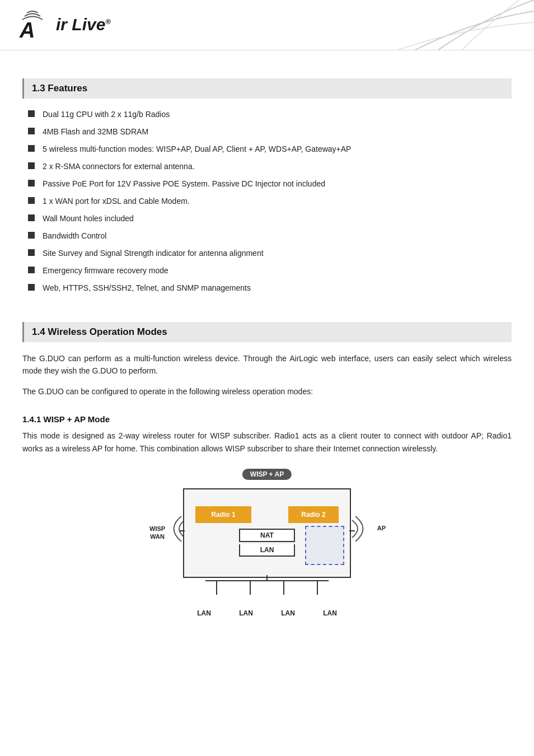 The image size is (534, 756). Describe the element at coordinates (270, 288) in the screenshot. I see `list-item: Web, HTTPS, SSH/SSH2, Telnet, and SNMP m…` at that location.